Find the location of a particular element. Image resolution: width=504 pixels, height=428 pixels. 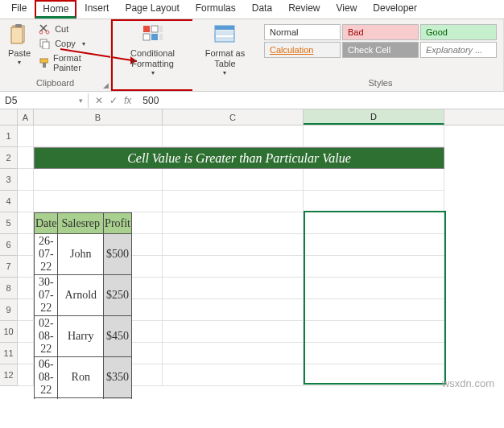

style-calculation: Calculation is located at coordinates (303, 50).